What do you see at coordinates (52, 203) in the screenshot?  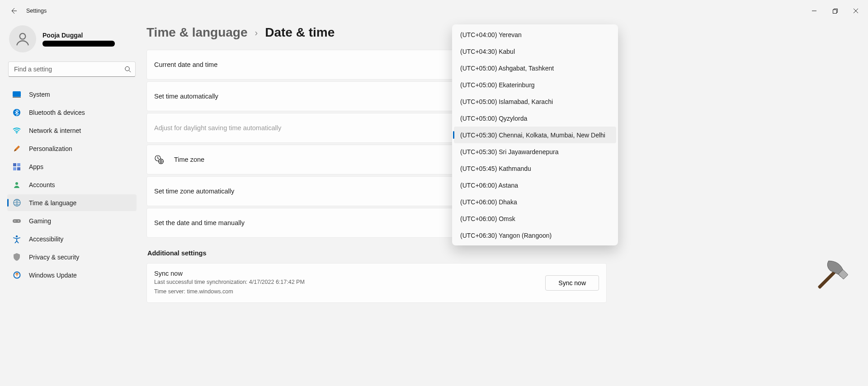 I see `nav-label: Time & language` at bounding box center [52, 203].